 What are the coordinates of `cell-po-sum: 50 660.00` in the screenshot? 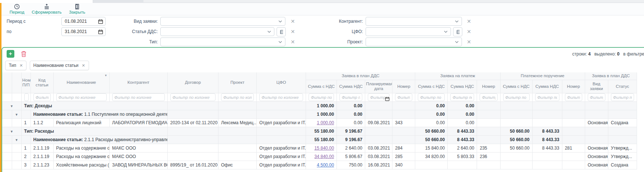 It's located at (516, 148).